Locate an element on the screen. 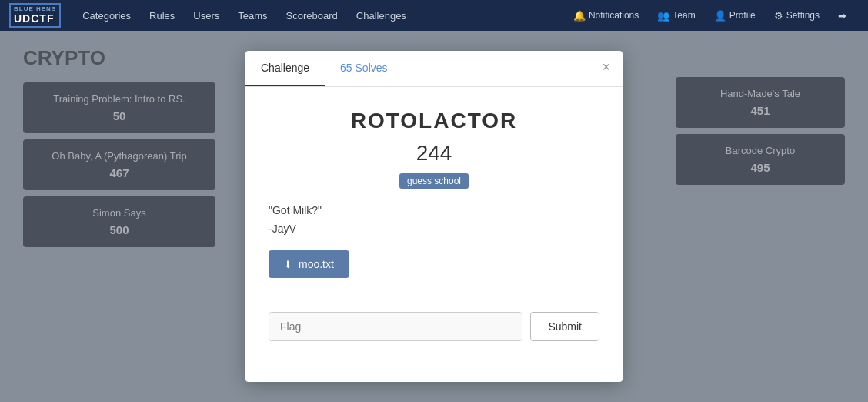 The width and height of the screenshot is (868, 402). nav-categories: Categories is located at coordinates (106, 15).